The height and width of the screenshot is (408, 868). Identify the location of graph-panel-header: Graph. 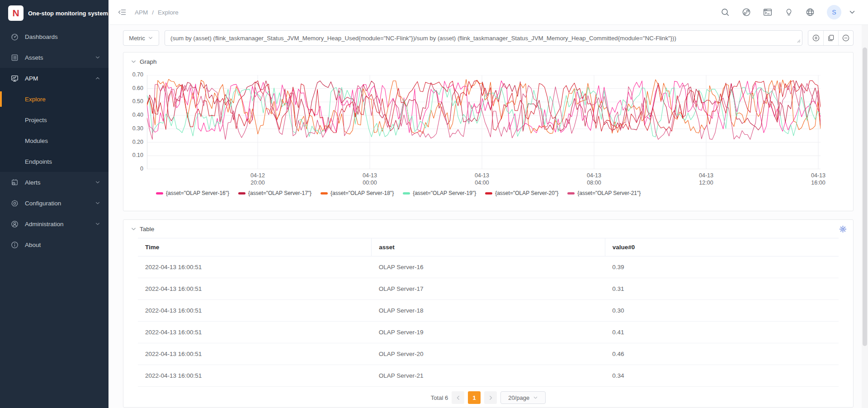
(488, 59).